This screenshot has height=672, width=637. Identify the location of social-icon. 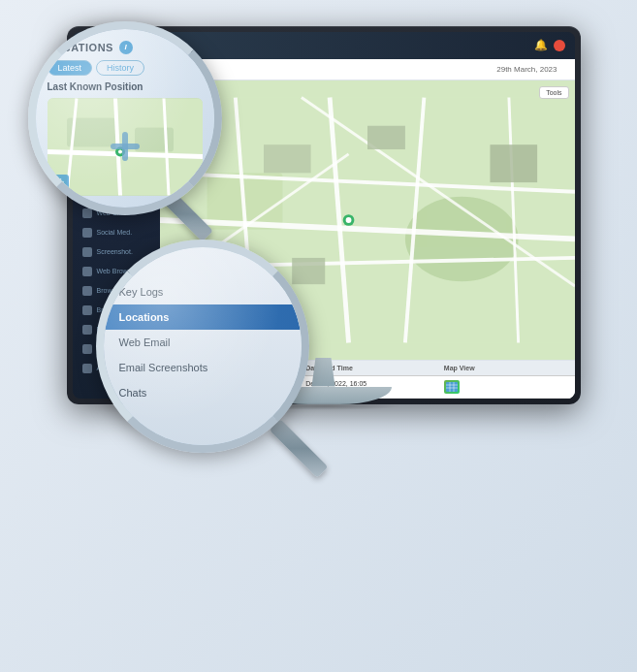
(87, 233).